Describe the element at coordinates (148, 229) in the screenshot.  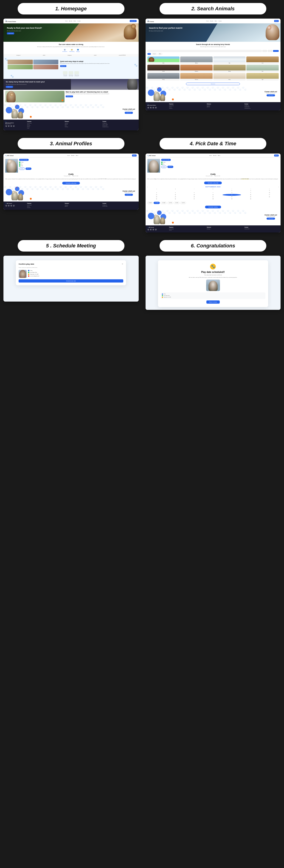
I see `instagram-icon-4: ig` at that location.